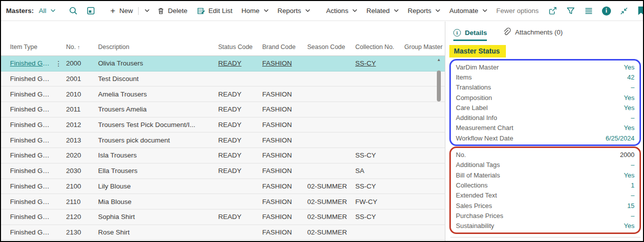 The image size is (644, 242). Describe the element at coordinates (545, 175) in the screenshot. I see `factbox-field-row: Bill of Materials Yes` at that location.